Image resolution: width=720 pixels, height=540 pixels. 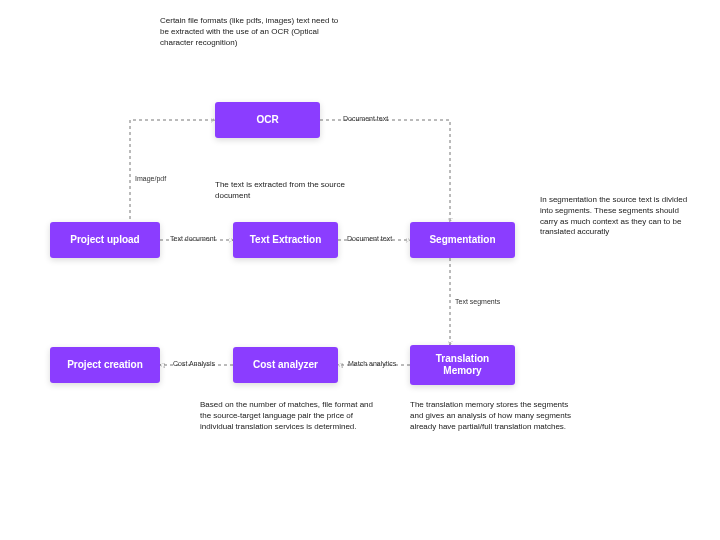 I want to click on edge-label-text-document: Text document, so click(x=193, y=238).